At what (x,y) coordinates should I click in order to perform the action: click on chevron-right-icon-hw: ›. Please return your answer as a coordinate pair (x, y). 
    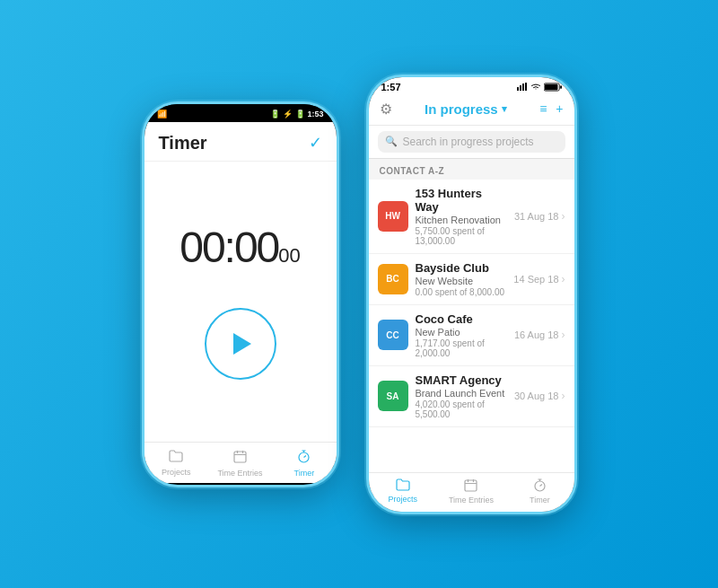
    Looking at the image, I should click on (564, 216).